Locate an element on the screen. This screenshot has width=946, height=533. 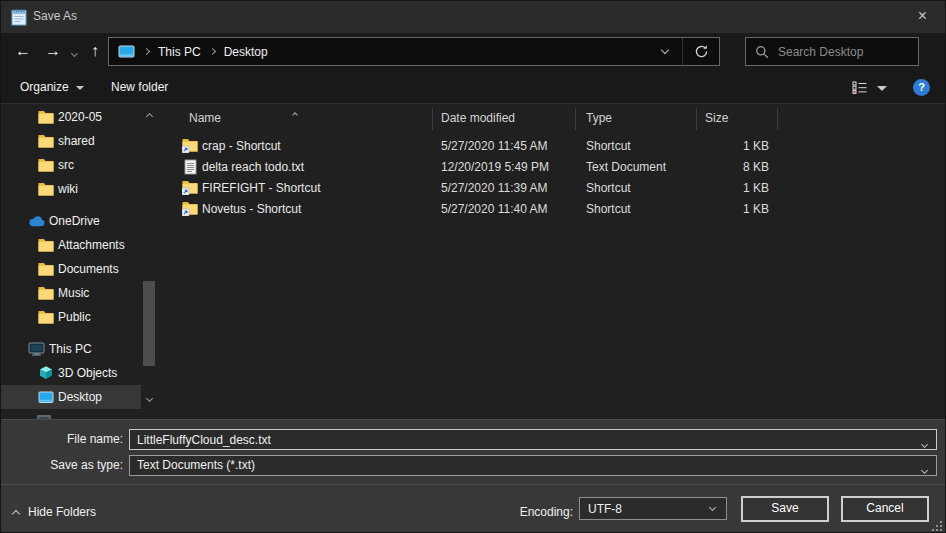
sidebar-item-wiki: wiki is located at coordinates (71, 189).